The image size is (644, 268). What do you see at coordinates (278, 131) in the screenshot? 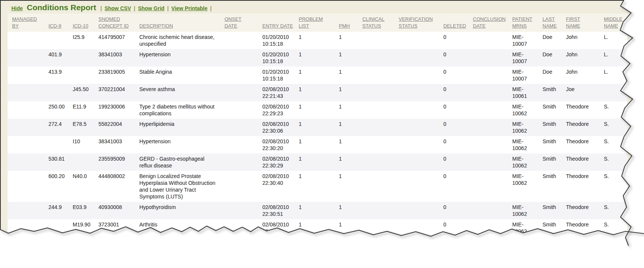
I see `cell-text: 22:30:06` at bounding box center [278, 131].